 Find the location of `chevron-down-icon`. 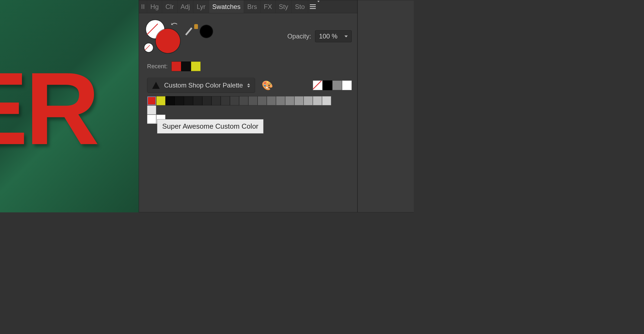

chevron-down-icon is located at coordinates (346, 36).